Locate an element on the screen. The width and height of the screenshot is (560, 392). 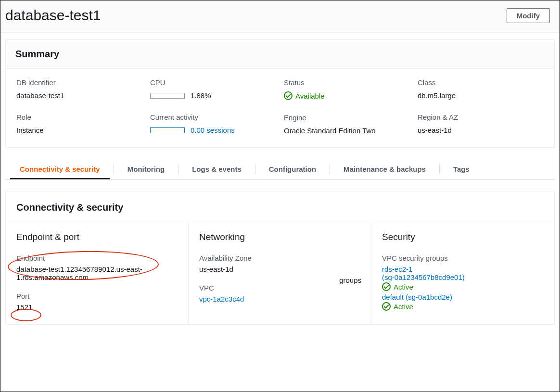
networking-column: Networking Availability Zone us-east-1d … is located at coordinates (280, 274).